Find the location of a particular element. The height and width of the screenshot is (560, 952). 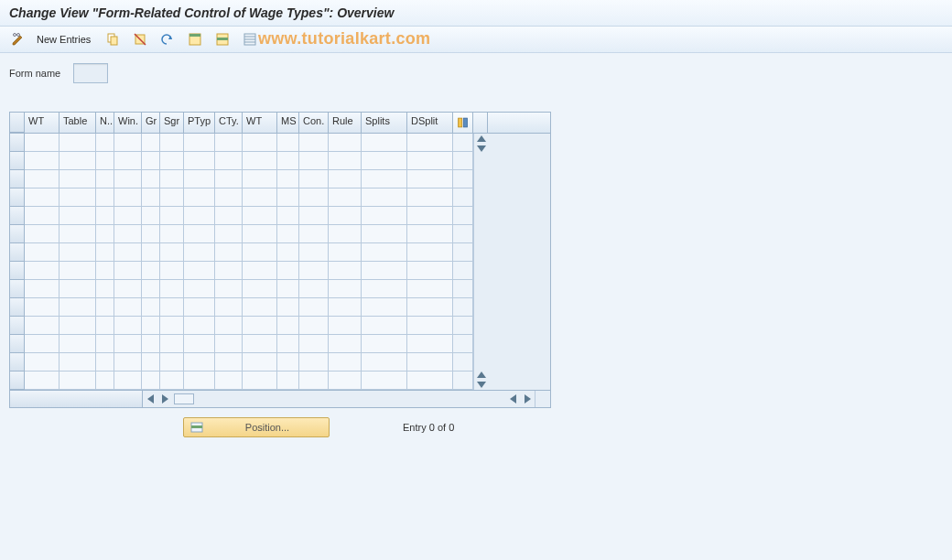

column-header: Win. is located at coordinates (128, 123).